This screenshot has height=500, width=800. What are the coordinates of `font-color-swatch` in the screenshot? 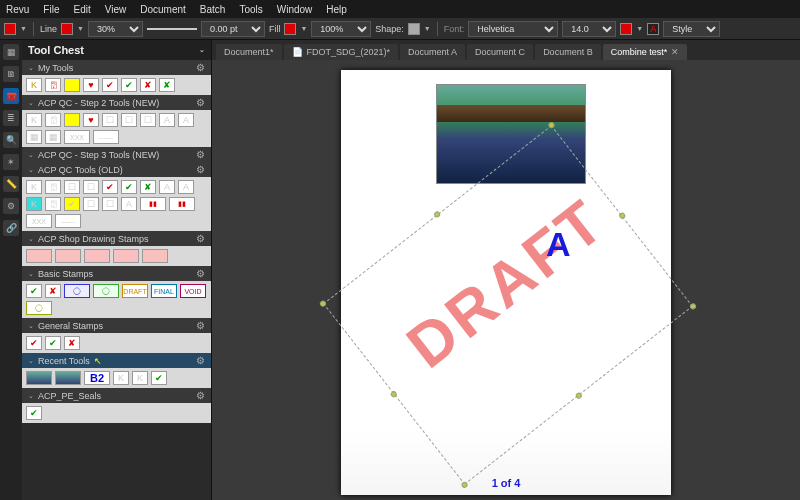 It's located at (626, 29).